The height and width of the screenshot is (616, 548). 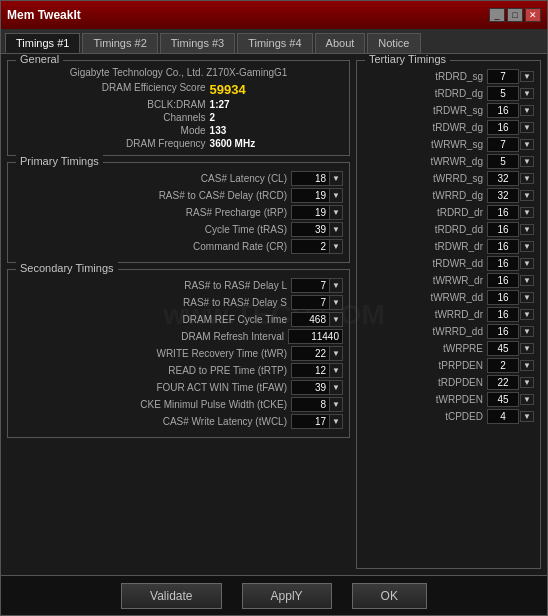 What do you see at coordinates (287, 596) in the screenshot?
I see `apply-button: ApplY` at bounding box center [287, 596].